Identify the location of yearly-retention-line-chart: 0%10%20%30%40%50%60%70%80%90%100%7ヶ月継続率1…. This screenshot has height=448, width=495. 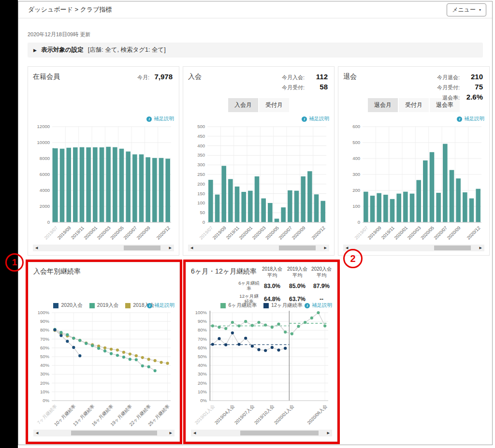
(104, 369).